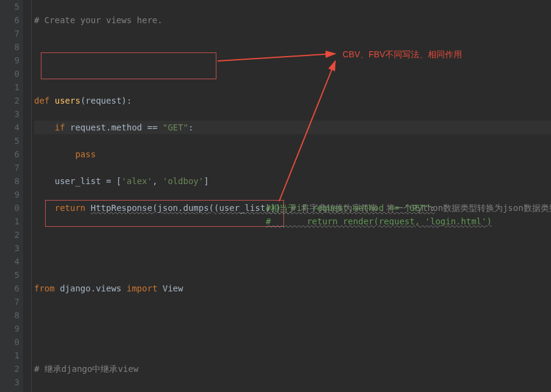 This screenshot has width=551, height=392. I want to click on annotation-comment-2: # return render(request, 'login.html'), so click(379, 221).